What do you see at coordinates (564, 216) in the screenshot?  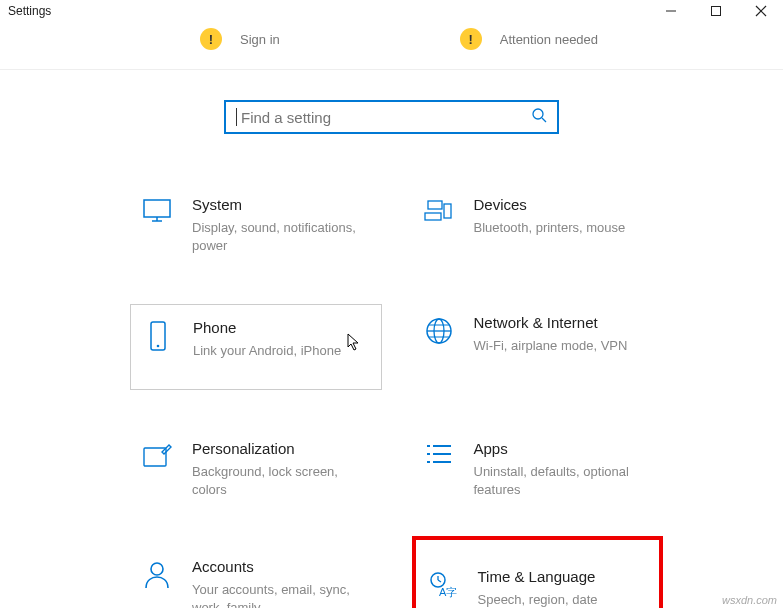 I see `tile-text: Devices Bluetooth, printers, mouse` at bounding box center [564, 216].